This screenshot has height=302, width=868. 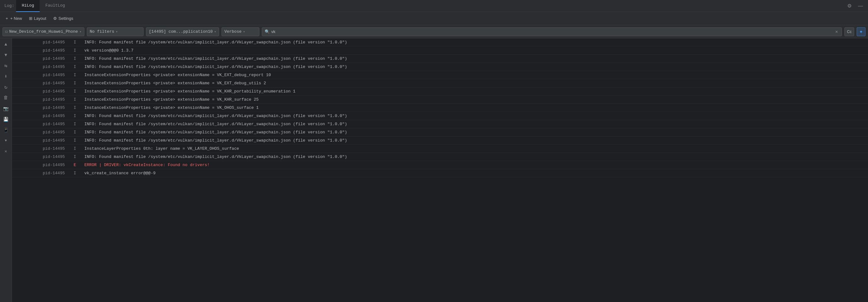 What do you see at coordinates (836, 32) in the screenshot?
I see `search-clear-icon: ✕` at bounding box center [836, 32].